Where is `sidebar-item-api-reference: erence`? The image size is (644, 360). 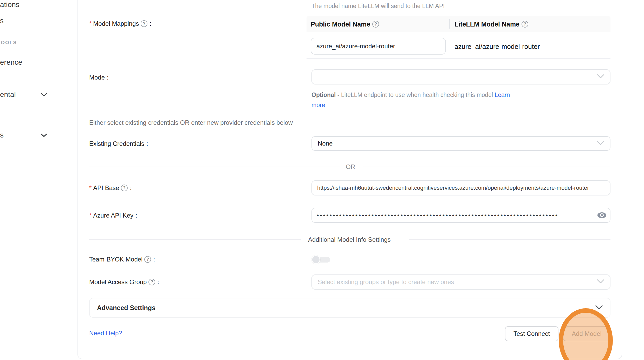 sidebar-item-api-reference: erence is located at coordinates (11, 62).